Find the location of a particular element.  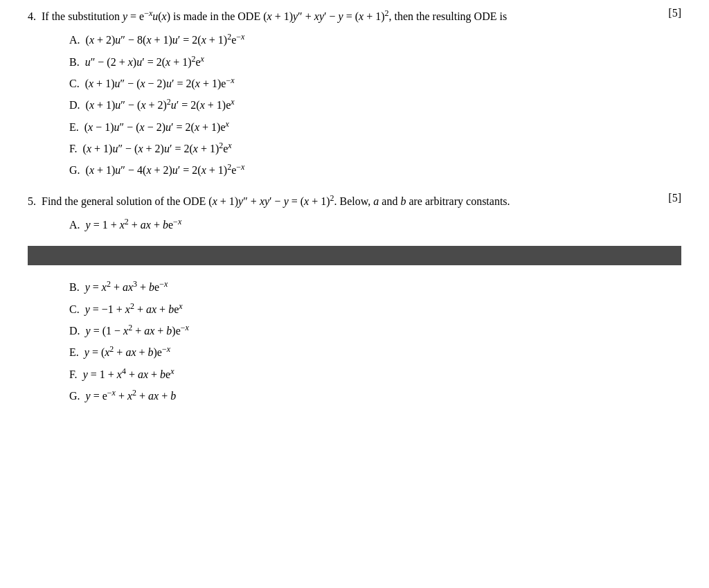

question-5-option-g: G. y = e−x + x2 + ax + b is located at coordinates (375, 395).